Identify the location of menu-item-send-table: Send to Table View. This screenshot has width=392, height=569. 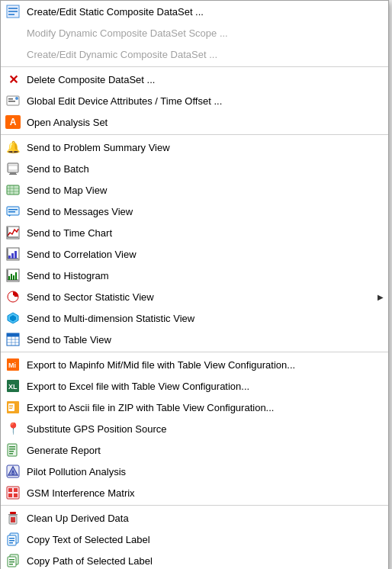
(194, 339).